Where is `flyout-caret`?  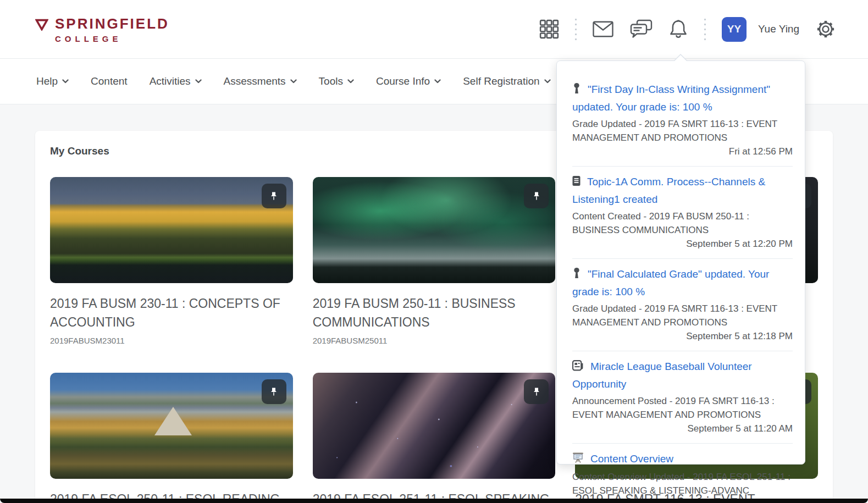 flyout-caret is located at coordinates (681, 57).